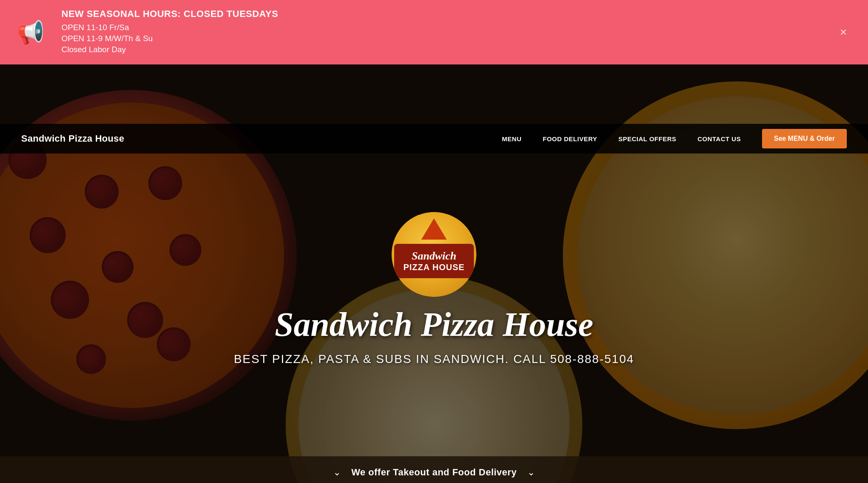 The height and width of the screenshot is (483, 868). What do you see at coordinates (434, 359) in the screenshot?
I see `hero-subtitle: BEST PIZZA, PASTA & SUBS IN SANDWICH. CA…` at bounding box center [434, 359].